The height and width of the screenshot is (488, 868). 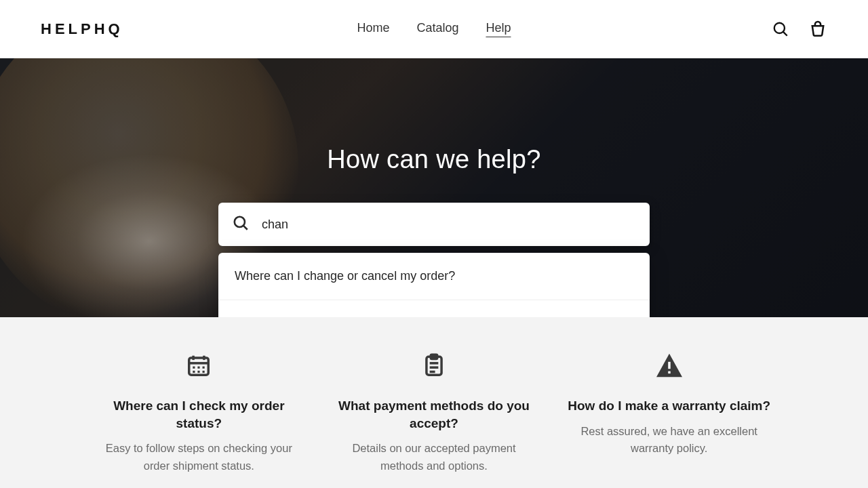 What do you see at coordinates (434, 415) in the screenshot?
I see `faq-card-title: What payment methods do you accept?` at bounding box center [434, 415].